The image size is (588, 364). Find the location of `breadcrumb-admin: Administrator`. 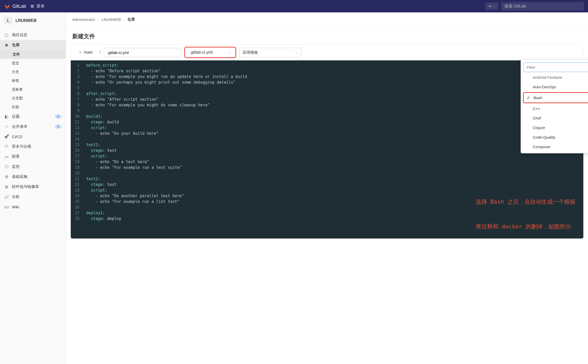

breadcrumb-admin: Administrator is located at coordinates (84, 20).